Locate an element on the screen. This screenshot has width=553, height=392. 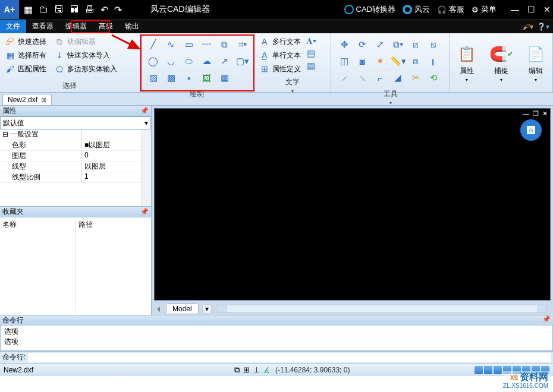
quick-select-button: ⮳快速选择 is located at coordinates (26, 42).